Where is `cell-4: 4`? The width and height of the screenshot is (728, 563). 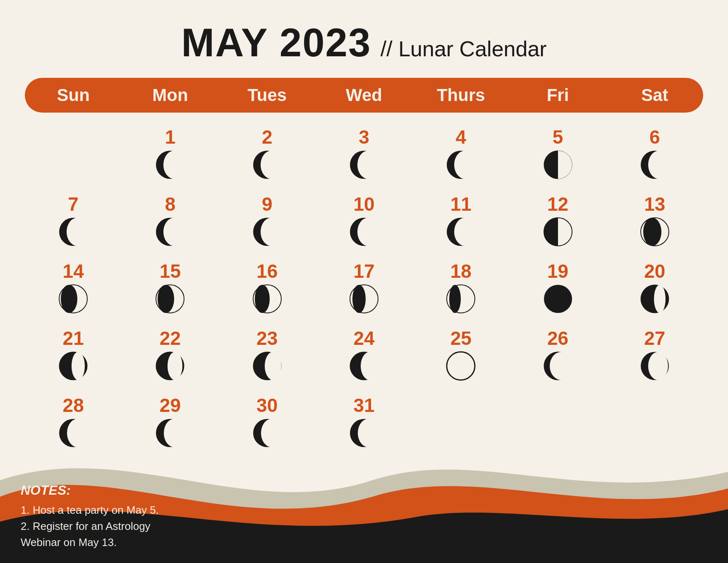
cell-4: 4 is located at coordinates (461, 154).